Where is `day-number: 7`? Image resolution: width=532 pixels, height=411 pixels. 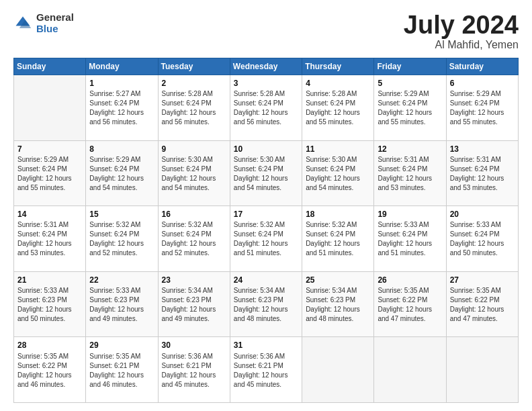
day-number: 7 is located at coordinates (50, 149).